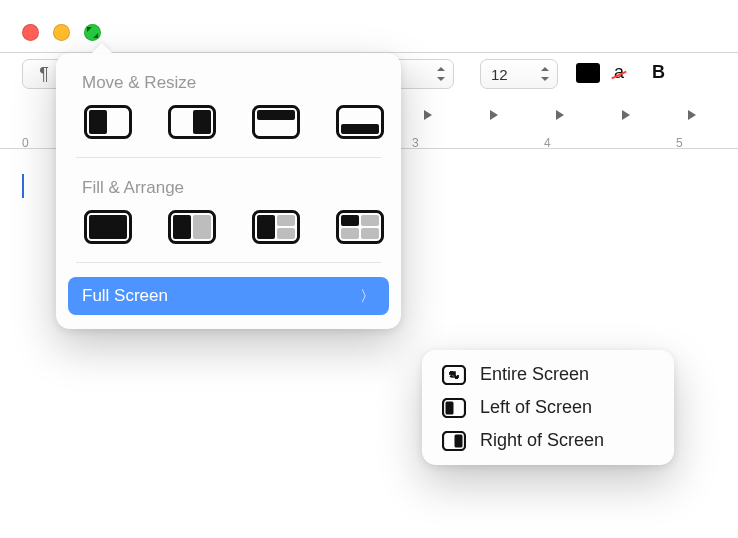  Describe the element at coordinates (454, 408) in the screenshot. I see `left-of-screen-icon` at that location.